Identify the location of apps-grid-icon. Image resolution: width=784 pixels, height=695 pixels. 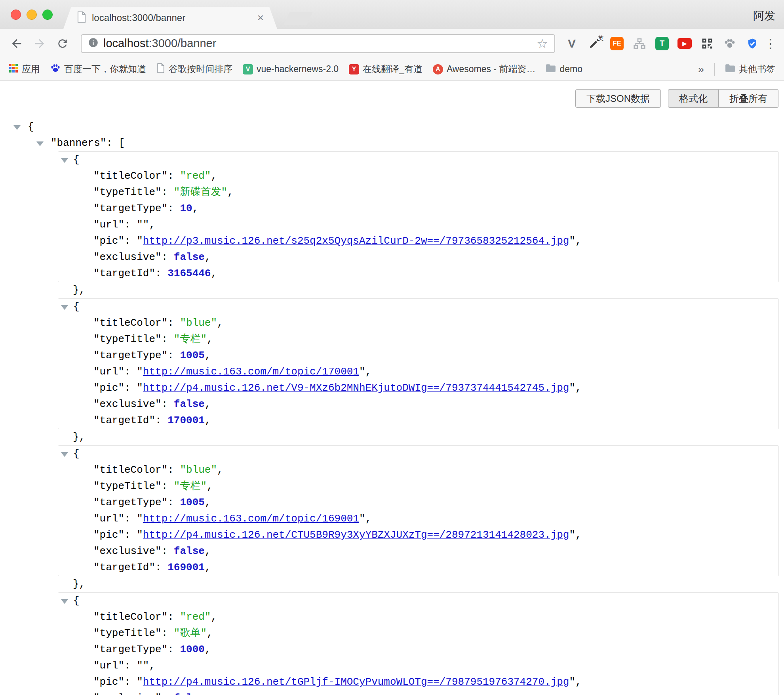
(13, 69).